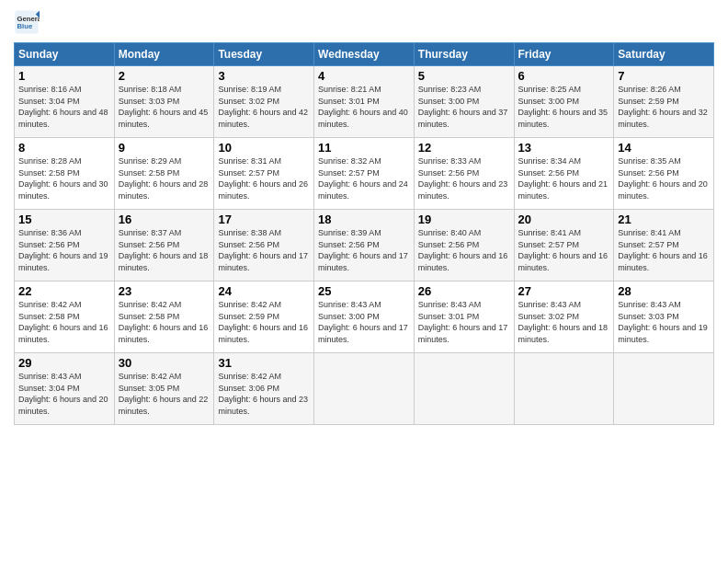 The height and width of the screenshot is (563, 728). Describe the element at coordinates (463, 246) in the screenshot. I see `calendar-cell: 19Sunrise: 8:40 AMSunset: 2:56 PMDayligh…` at that location.